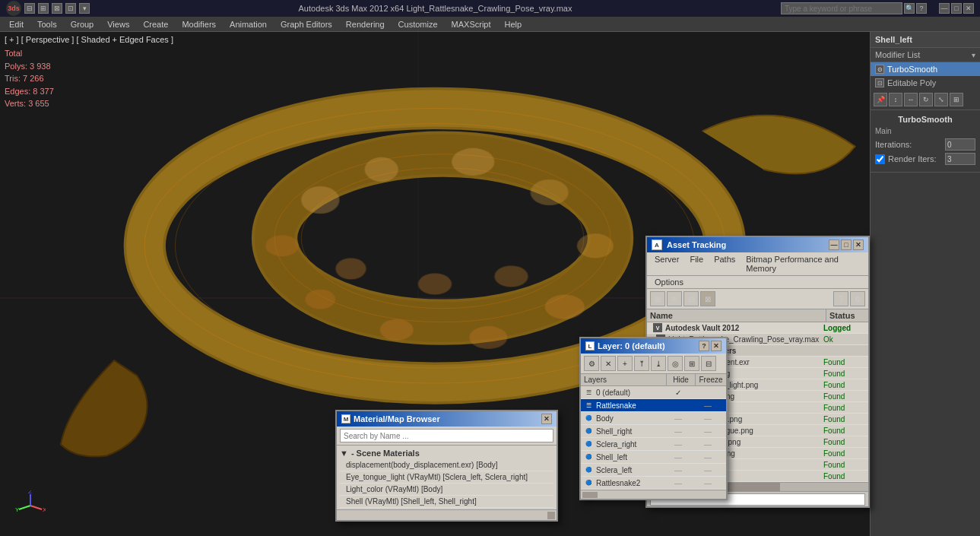 The height and width of the screenshot is (536, 980). What do you see at coordinates (708, 299) in the screenshot?
I see `asset-tool-table: ⊠` at bounding box center [708, 299].